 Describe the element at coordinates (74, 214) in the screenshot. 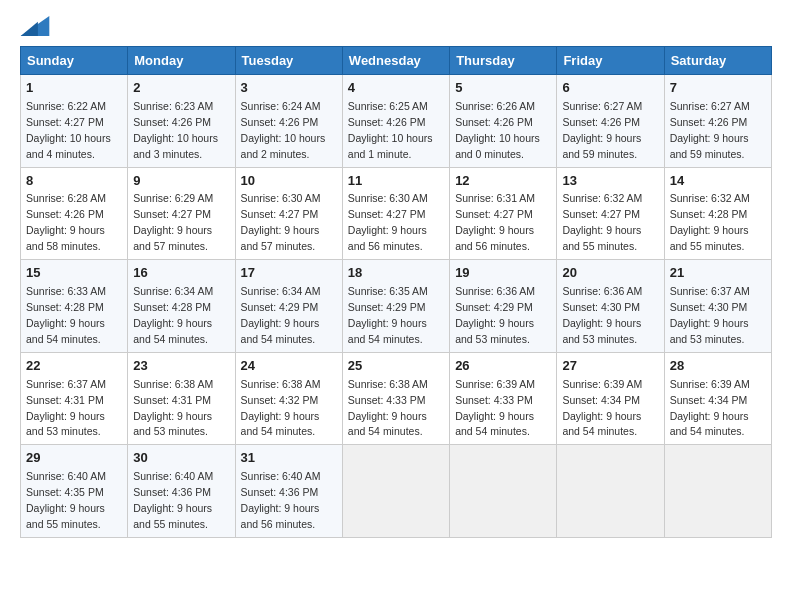

I see `calendar-cell: 8 Sunrise: 6:28 AMSunset: 4:26 PMDayligh…` at that location.